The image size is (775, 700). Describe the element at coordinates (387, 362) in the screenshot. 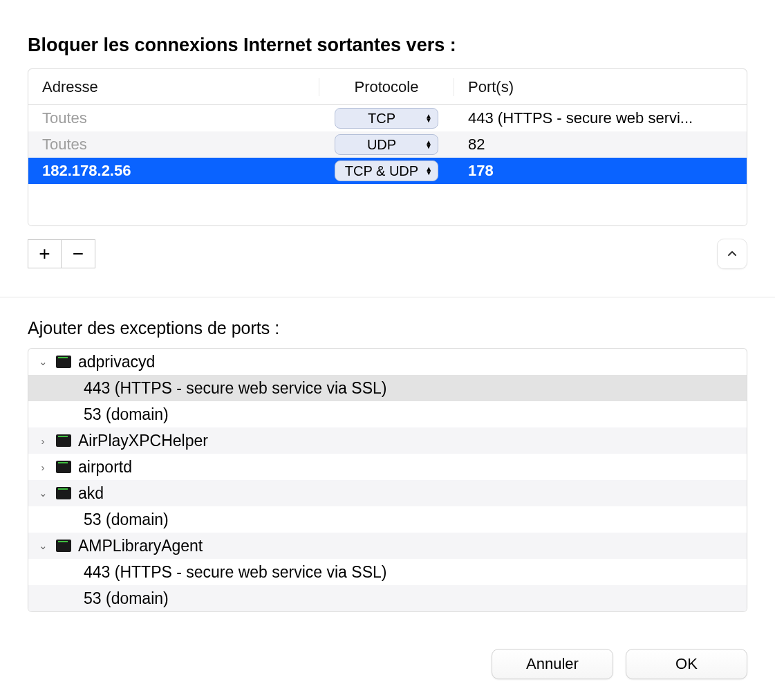

I see `tree-app-row: ⌄adprivacyd` at that location.